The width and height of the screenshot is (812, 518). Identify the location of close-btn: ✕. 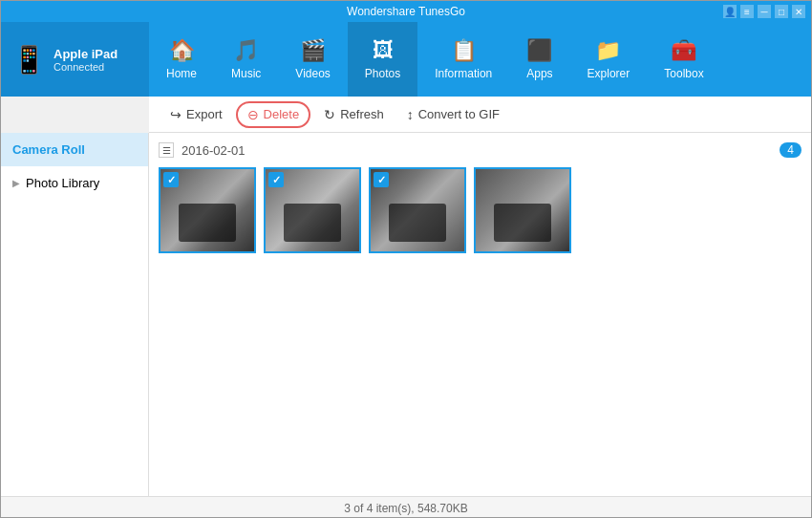
(799, 11).